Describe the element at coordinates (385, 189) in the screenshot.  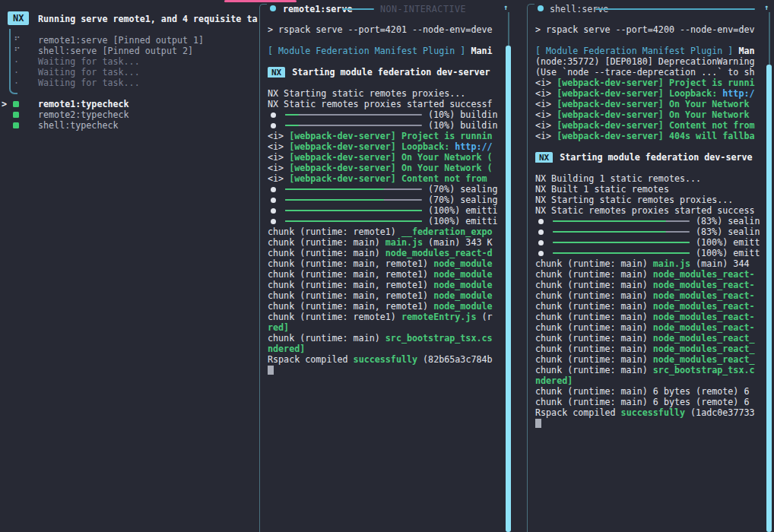
I see `log-line: (70%) sealing` at that location.